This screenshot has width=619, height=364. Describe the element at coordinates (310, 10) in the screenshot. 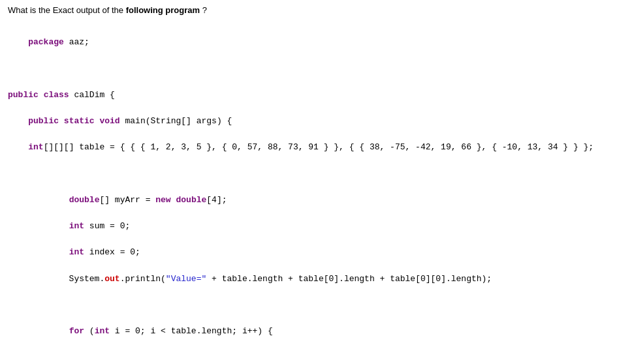

I see `question-text: What is the Exact output of the followin…` at that location.